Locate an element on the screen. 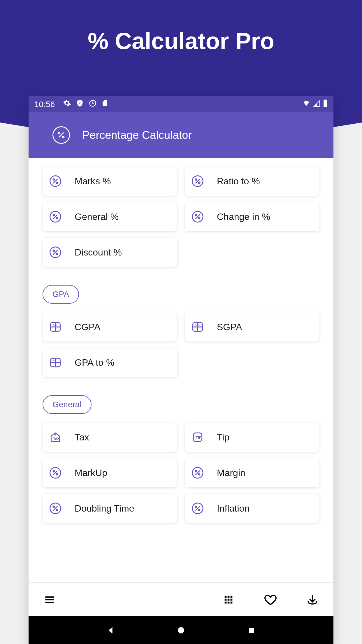 This screenshot has height=644, width=362. card-label: Tax is located at coordinates (82, 438).